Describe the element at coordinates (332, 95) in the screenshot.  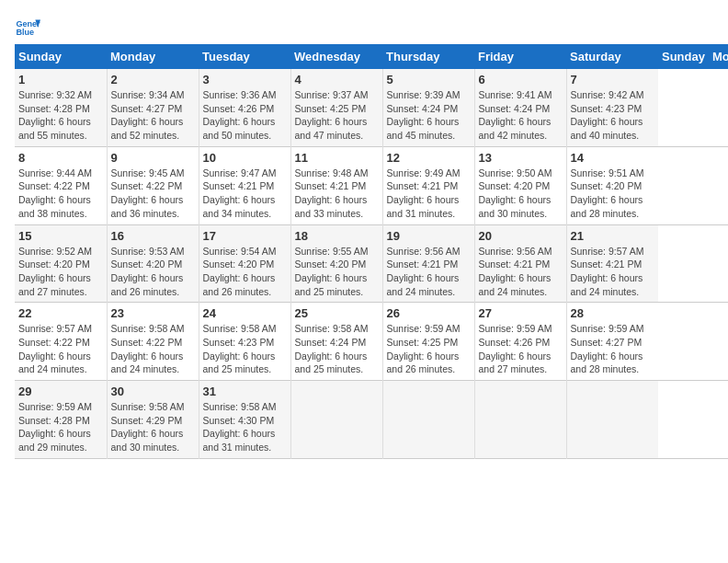
I see `sunrise-text: Sunrise: 9:37 AM` at that location.